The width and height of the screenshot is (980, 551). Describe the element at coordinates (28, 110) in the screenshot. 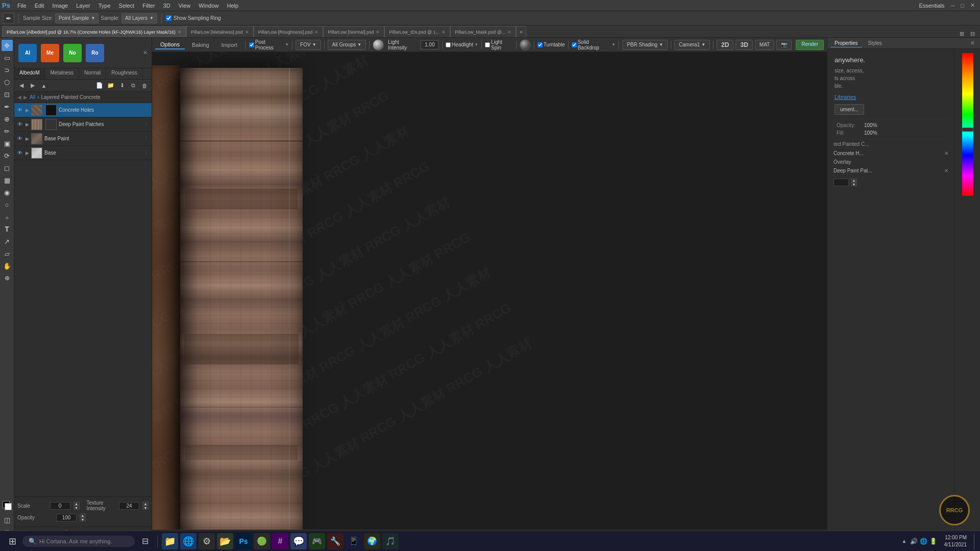

I see `layer-expand-icon: ▶` at that location.